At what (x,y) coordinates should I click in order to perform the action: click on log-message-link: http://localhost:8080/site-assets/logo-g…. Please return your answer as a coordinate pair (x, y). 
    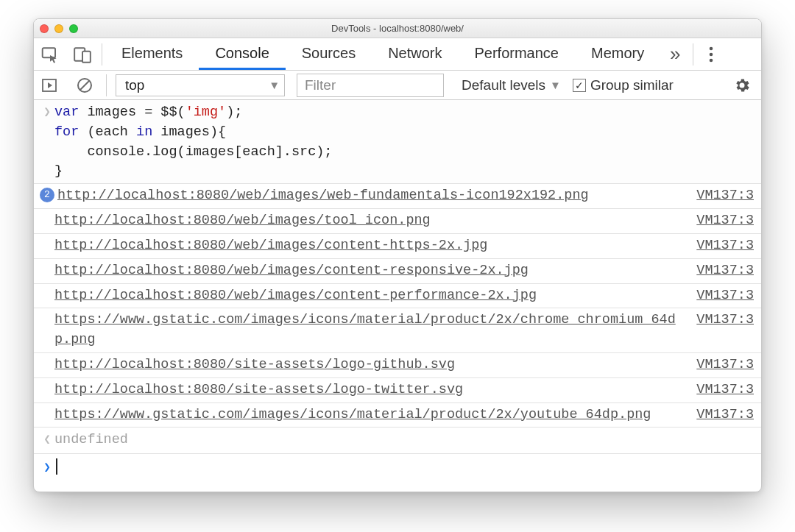
    Looking at the image, I should click on (368, 365).